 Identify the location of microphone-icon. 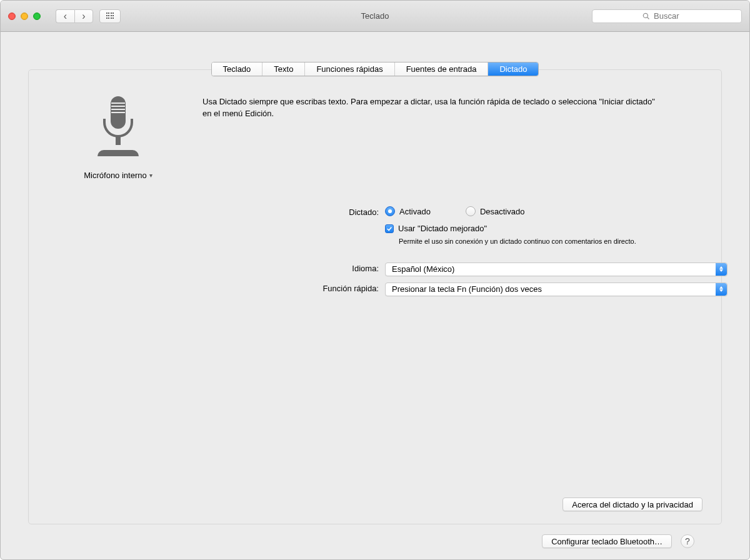
(118, 129).